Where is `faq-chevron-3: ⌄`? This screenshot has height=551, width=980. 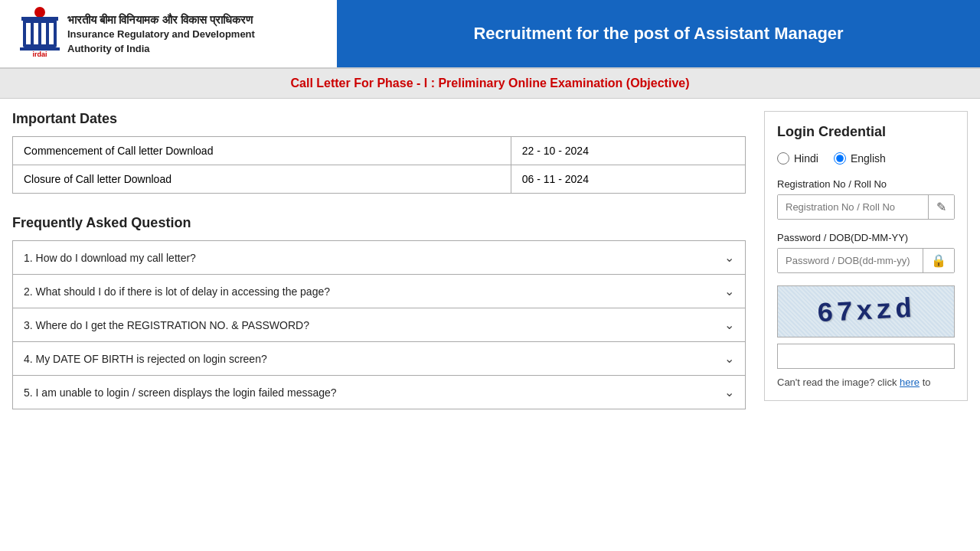
faq-chevron-3: ⌄ is located at coordinates (729, 324).